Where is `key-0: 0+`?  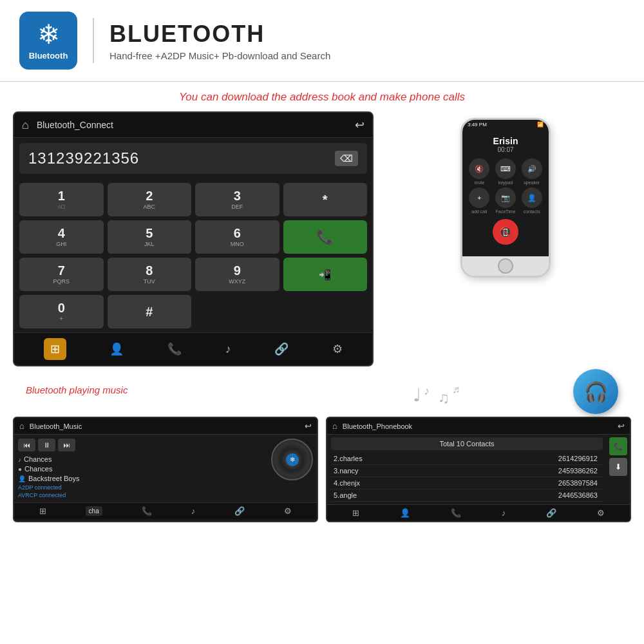 key-0: 0+ is located at coordinates (62, 312).